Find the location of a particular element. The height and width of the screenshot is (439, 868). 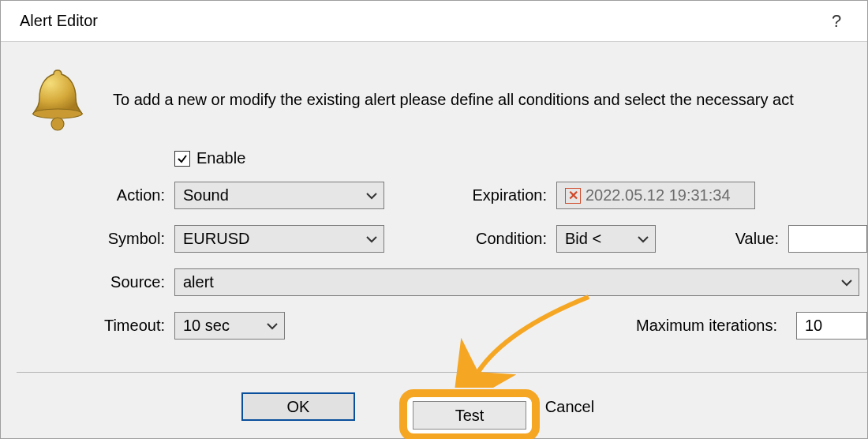

symbol-label: Symbol: is located at coordinates (135, 238).